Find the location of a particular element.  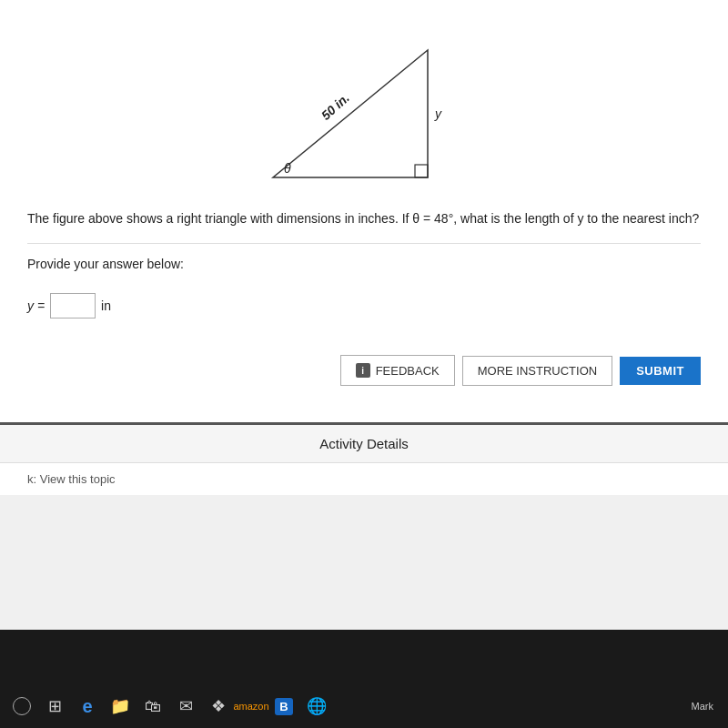

unit-label: in is located at coordinates (106, 306).